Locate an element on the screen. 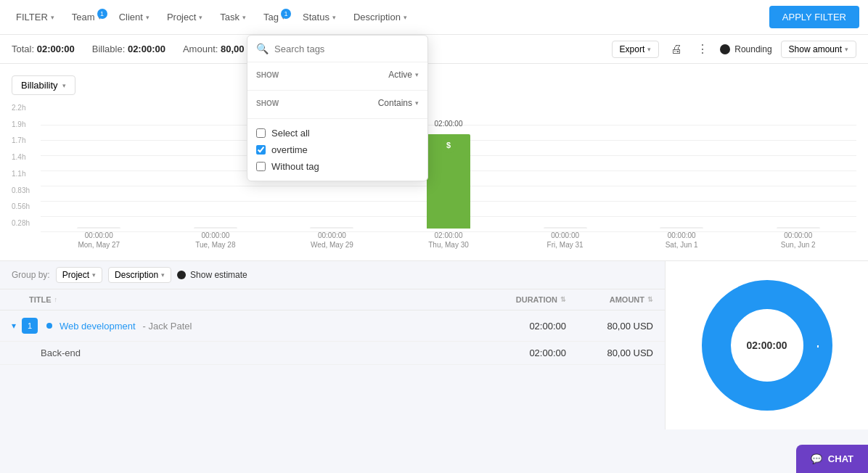 The width and height of the screenshot is (868, 473). show-amount-button: Show amount ▾ is located at coordinates (819, 49).